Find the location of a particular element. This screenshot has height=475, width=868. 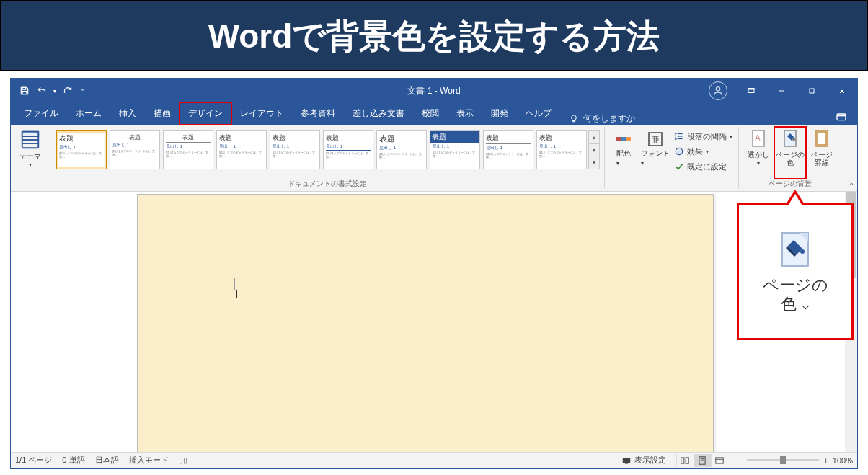

tab-design: デザイン is located at coordinates (205, 114).